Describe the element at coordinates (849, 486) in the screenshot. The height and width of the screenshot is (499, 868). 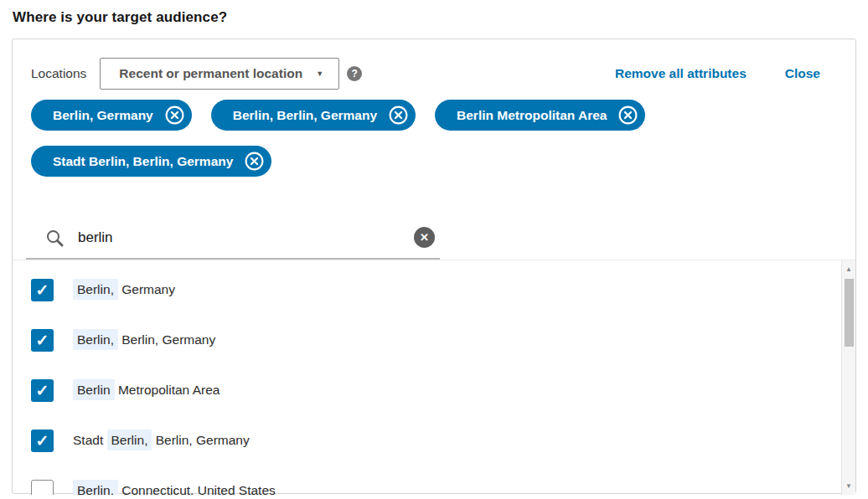
I see `scroll-down-icon: ▼` at that location.